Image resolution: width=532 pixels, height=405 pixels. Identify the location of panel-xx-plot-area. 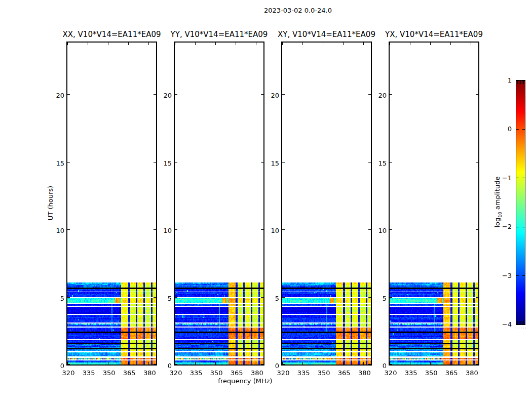
(111, 204).